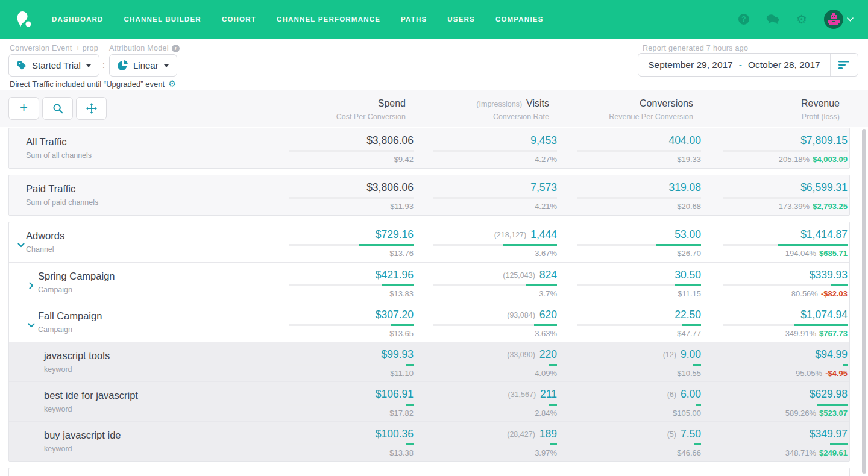 The image size is (868, 476). Describe the element at coordinates (772, 360) in the screenshot. I see `metric-cell: $94.99 95.05%-$4.95` at that location.